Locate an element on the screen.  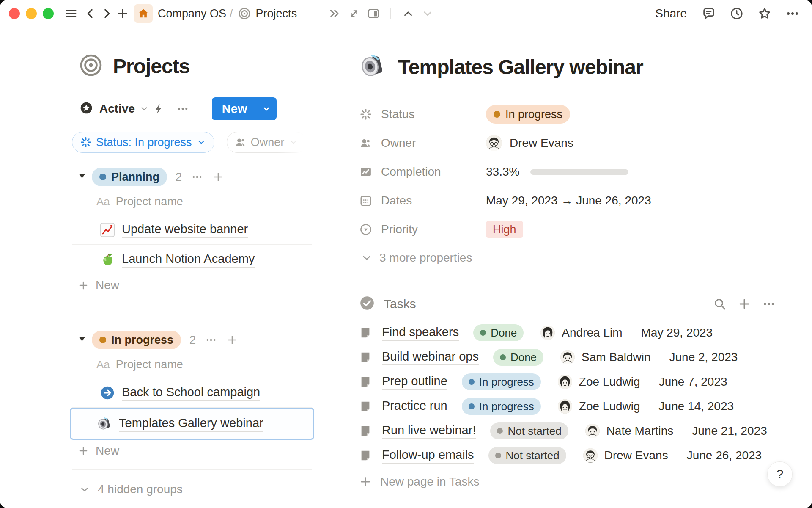
search-icon is located at coordinates (720, 304).